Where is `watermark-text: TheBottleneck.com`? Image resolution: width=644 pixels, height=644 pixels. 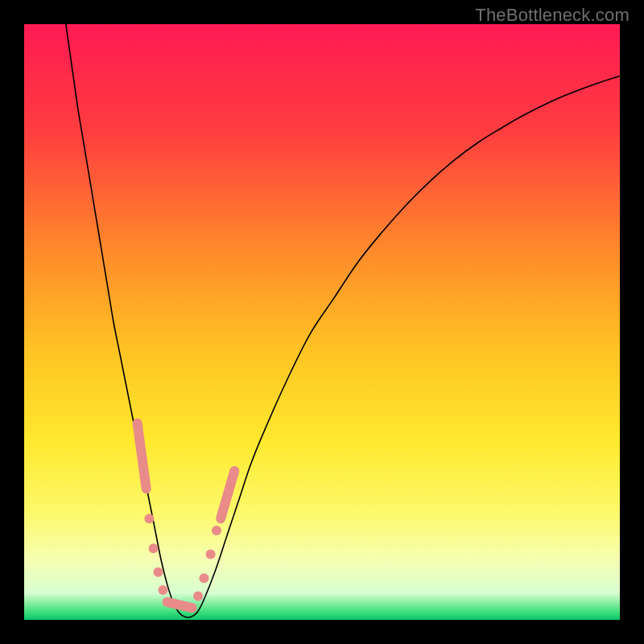
watermark-text: TheBottleneck.com is located at coordinates (552, 15).